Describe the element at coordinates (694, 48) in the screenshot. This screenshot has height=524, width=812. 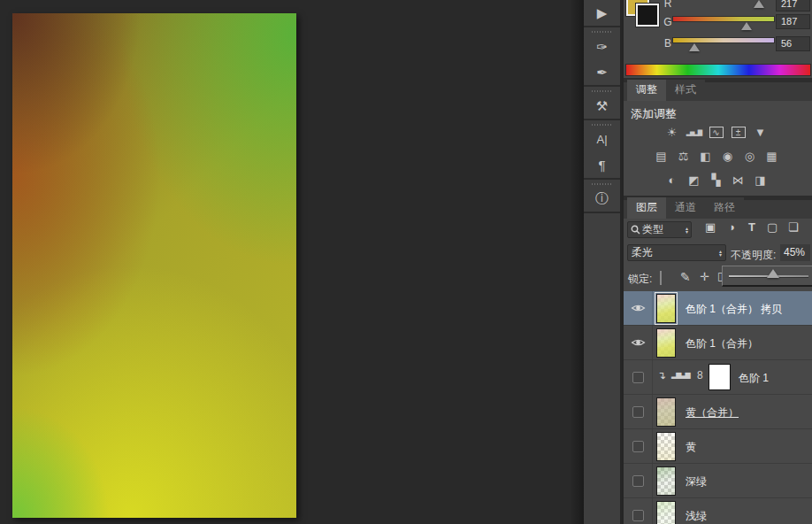
I see `channel-b-thumb` at that location.